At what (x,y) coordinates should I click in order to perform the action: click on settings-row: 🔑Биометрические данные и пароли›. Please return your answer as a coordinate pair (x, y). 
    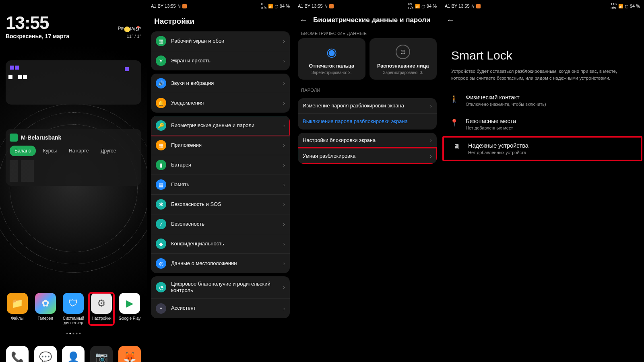
    Looking at the image, I should click on (221, 125).